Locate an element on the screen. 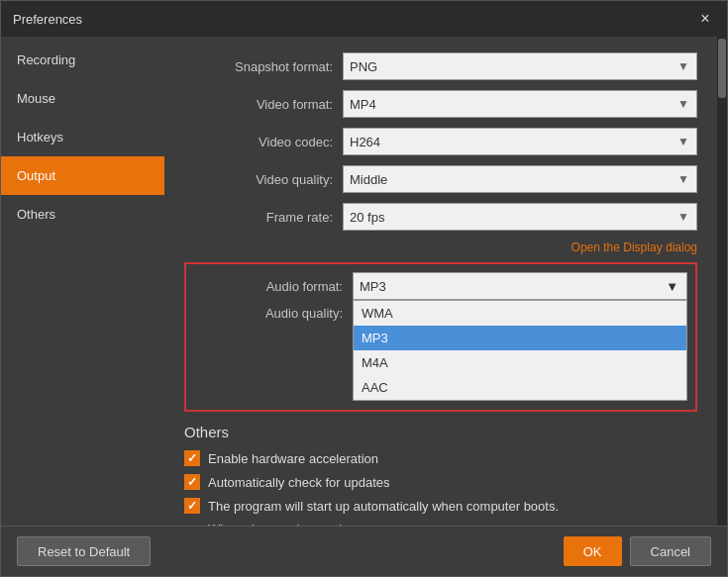  auto-start-label: The program will start up automatically … is located at coordinates (383, 507).